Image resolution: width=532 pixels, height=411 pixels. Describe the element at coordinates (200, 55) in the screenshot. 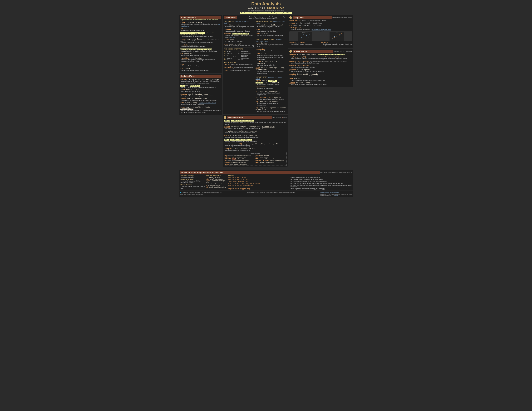

I see `cmd-mean: mean price mpg estimates of means, inclu…` at that location.